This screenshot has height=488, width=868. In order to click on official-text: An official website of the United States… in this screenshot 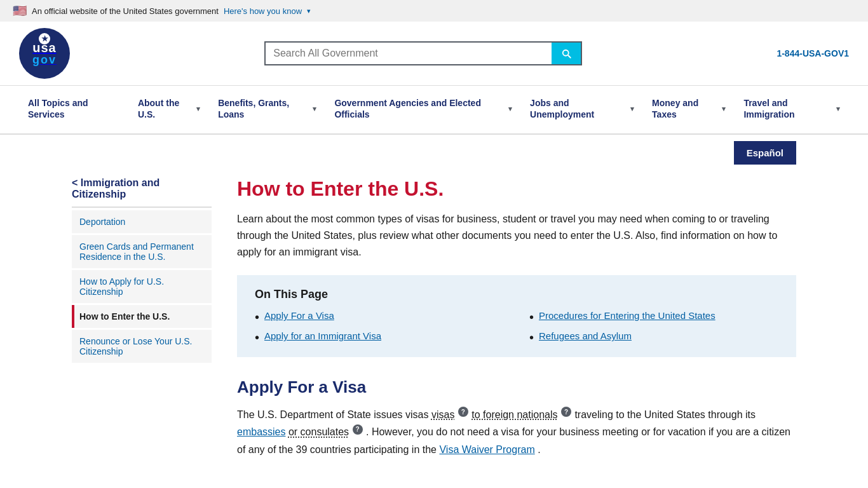, I will do `click(125, 11)`.